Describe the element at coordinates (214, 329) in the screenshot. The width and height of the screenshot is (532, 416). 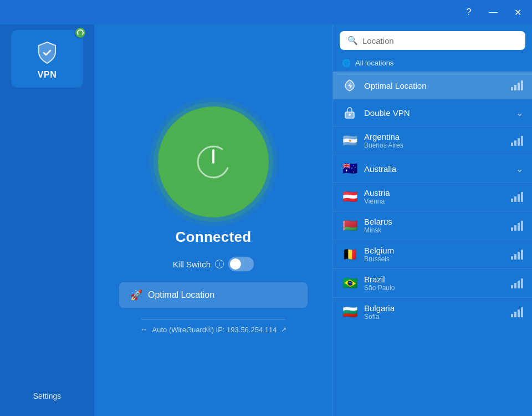
I see `connection-info: ↔ Auto (WireGuard®) IP: 193.56.254.114 ↗` at that location.